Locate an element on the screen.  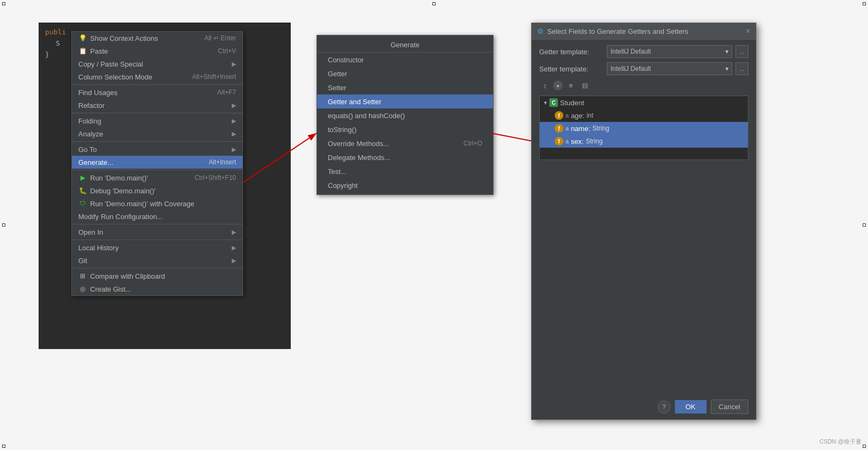
gen-item-setter: Setter is located at coordinates (405, 88).